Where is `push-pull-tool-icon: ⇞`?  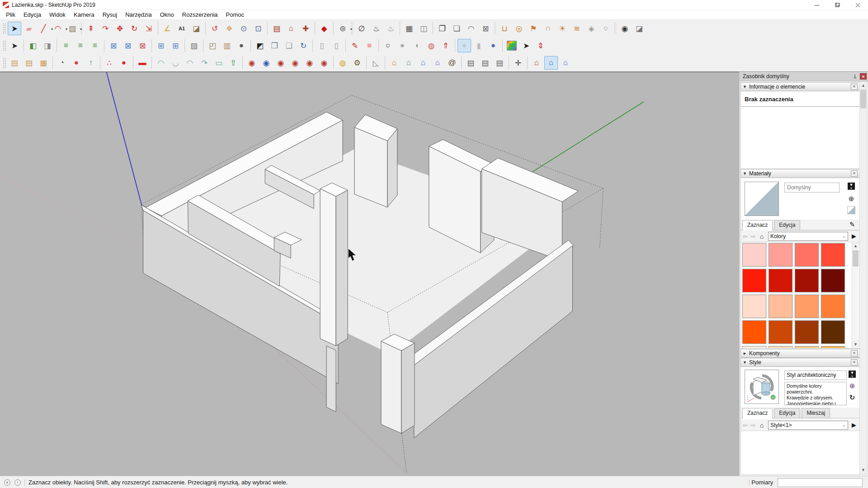 push-pull-tool-icon: ⇞ is located at coordinates (91, 28).